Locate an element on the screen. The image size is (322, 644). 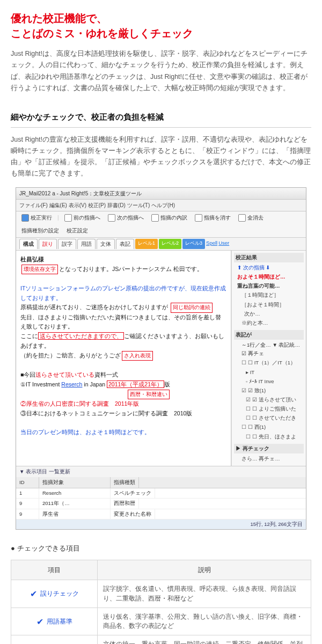
headline-line2: ことばのミス・ゆれを厳しくチェック is located at coordinates (102, 33).